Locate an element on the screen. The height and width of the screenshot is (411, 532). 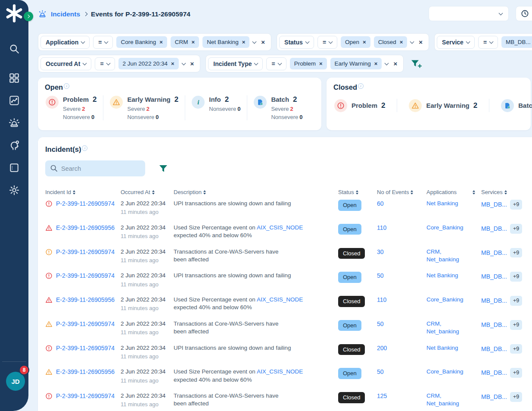
events-count-link: 30 is located at coordinates (380, 252).